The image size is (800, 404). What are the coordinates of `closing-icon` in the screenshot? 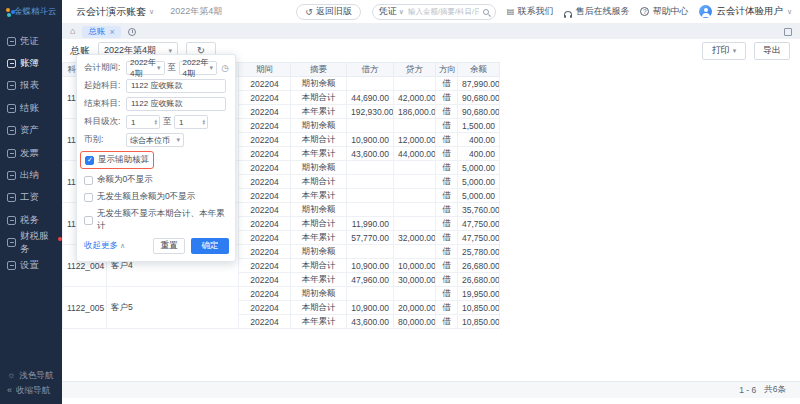 It's located at (12, 108).